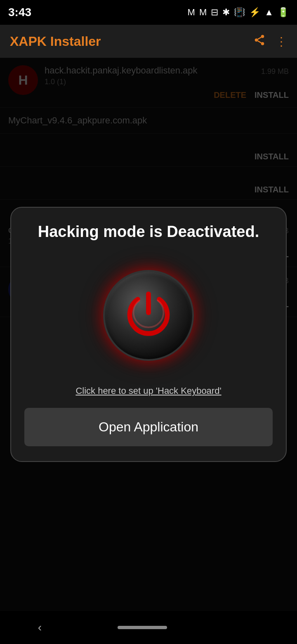 The image size is (297, 644). What do you see at coordinates (226, 12) in the screenshot?
I see `bluetooth-icon: ✱` at bounding box center [226, 12].